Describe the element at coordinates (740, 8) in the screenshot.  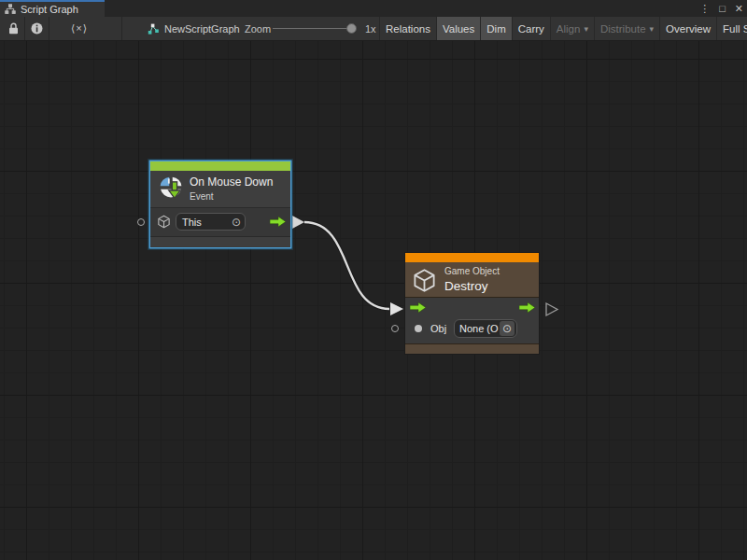
I see `close-icon: ✕` at that location.